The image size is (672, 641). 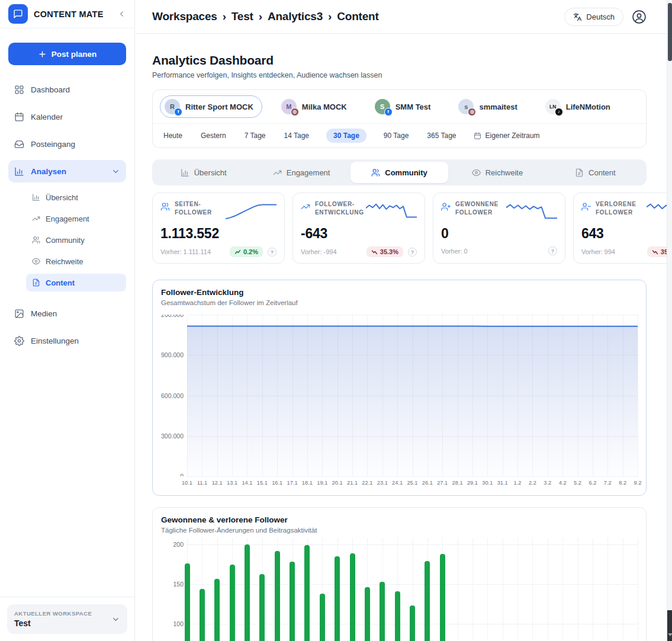 I want to click on main-header: Workspaces›Test›Analytics3›Content Deuts…, so click(x=404, y=17).